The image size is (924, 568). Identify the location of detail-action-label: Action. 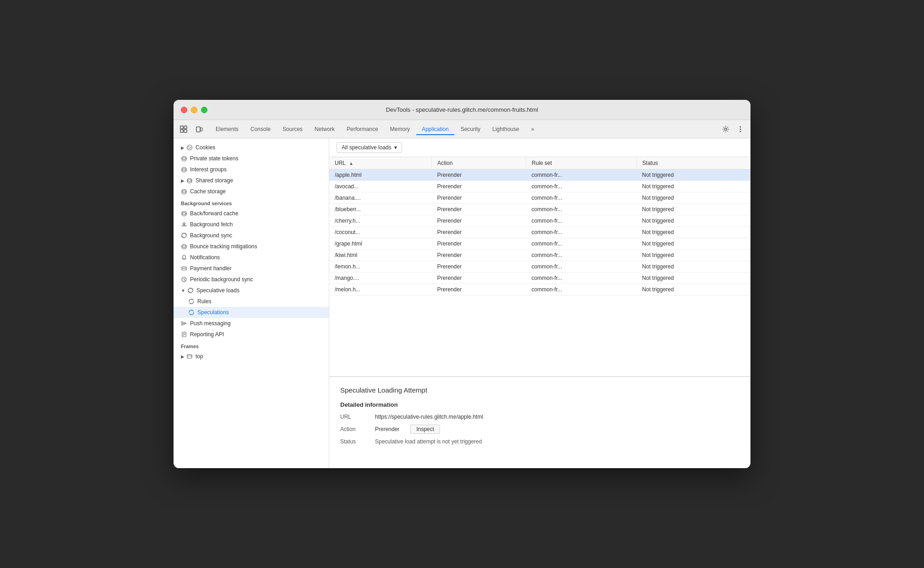
(354, 429).